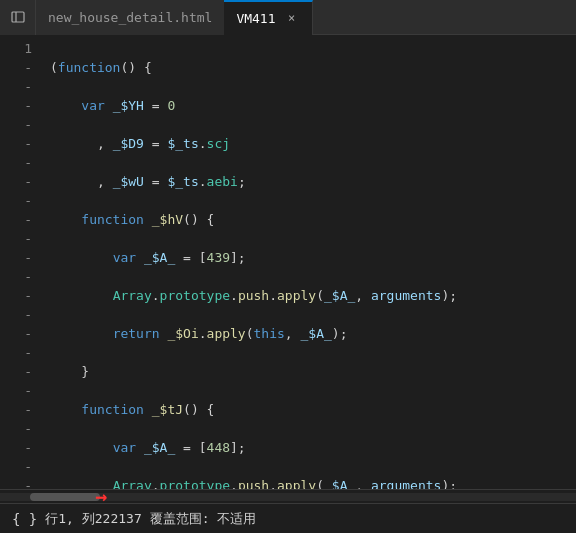 The width and height of the screenshot is (576, 533). What do you see at coordinates (130, 18) in the screenshot?
I see `tab-label: new_house_detail.html` at bounding box center [130, 18].